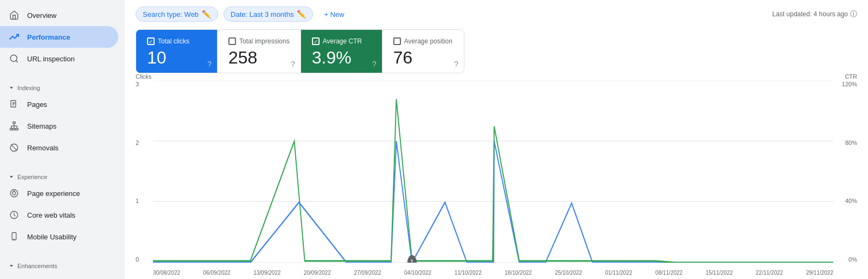  What do you see at coordinates (14, 148) in the screenshot?
I see `removals-icon` at bounding box center [14, 148].